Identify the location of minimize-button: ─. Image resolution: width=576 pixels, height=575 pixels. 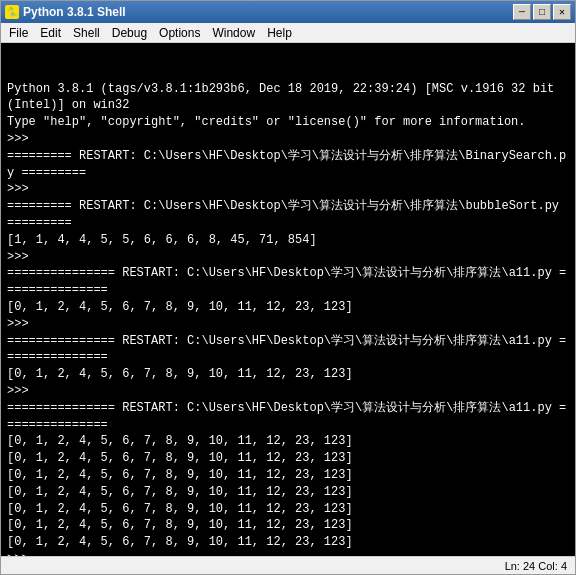
(522, 12).